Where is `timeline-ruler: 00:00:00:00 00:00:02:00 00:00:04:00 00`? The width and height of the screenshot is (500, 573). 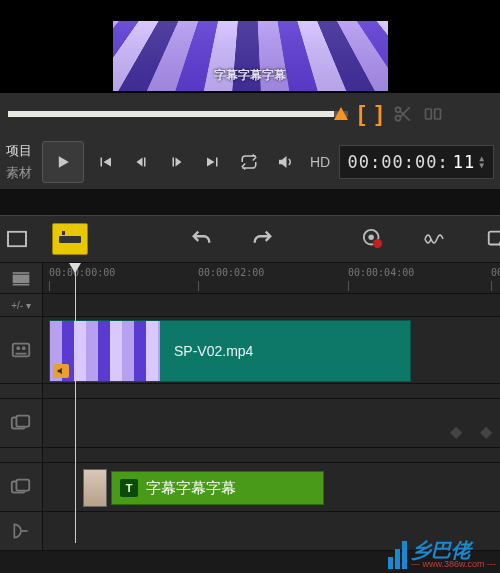
timeline-ruler: 00:00:00:00 00:00:02:00 00:00:04:00 00 is located at coordinates (272, 278).